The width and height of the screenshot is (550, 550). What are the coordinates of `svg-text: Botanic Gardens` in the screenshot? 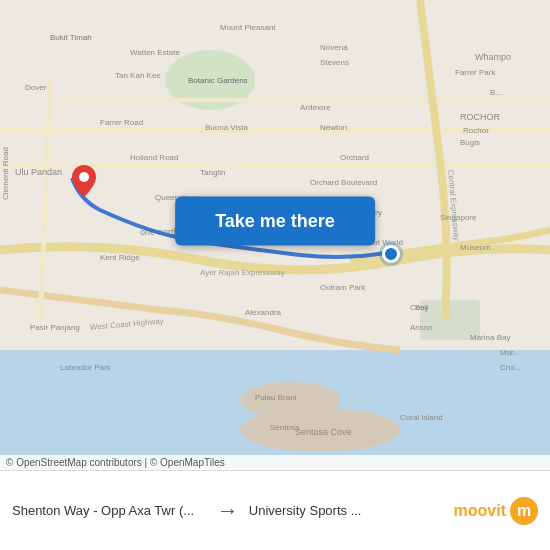 It's located at (218, 80).